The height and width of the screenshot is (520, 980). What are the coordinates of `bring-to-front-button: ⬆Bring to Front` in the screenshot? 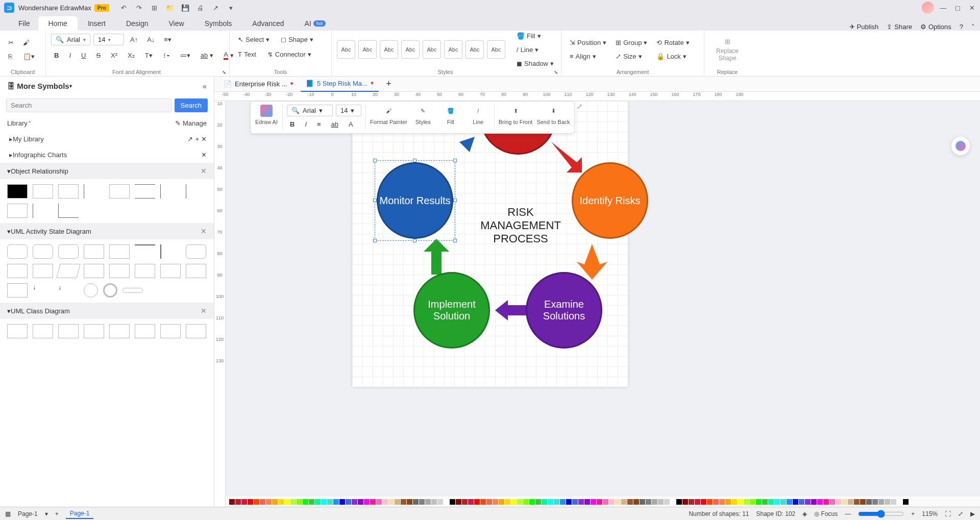 It's located at (516, 115).